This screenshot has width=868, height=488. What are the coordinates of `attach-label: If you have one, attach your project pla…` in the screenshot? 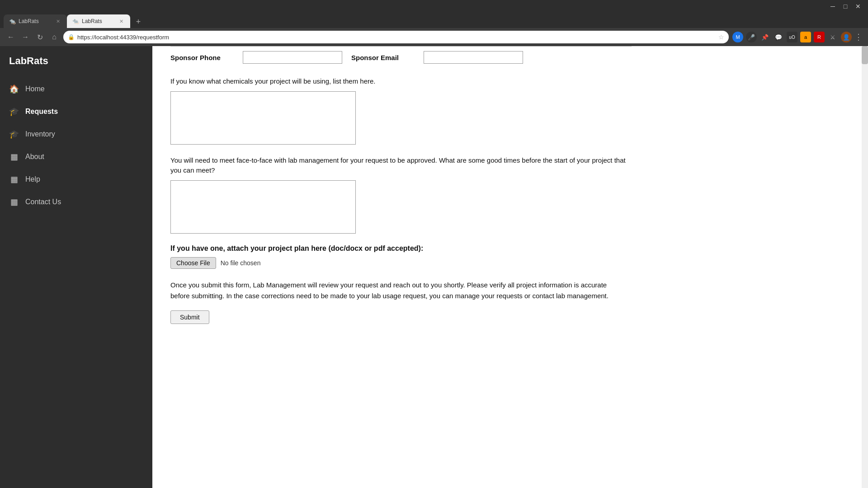 It's located at (401, 249).